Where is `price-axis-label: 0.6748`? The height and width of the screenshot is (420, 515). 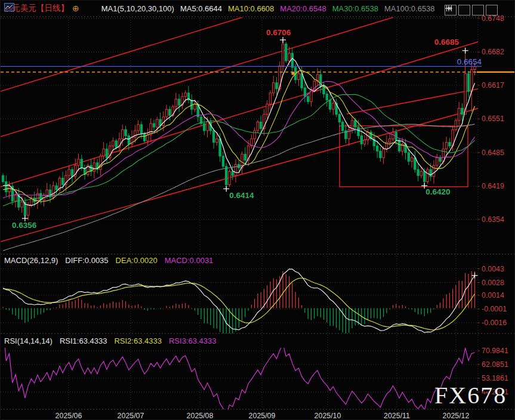
price-axis-label: 0.6748 is located at coordinates (493, 18).